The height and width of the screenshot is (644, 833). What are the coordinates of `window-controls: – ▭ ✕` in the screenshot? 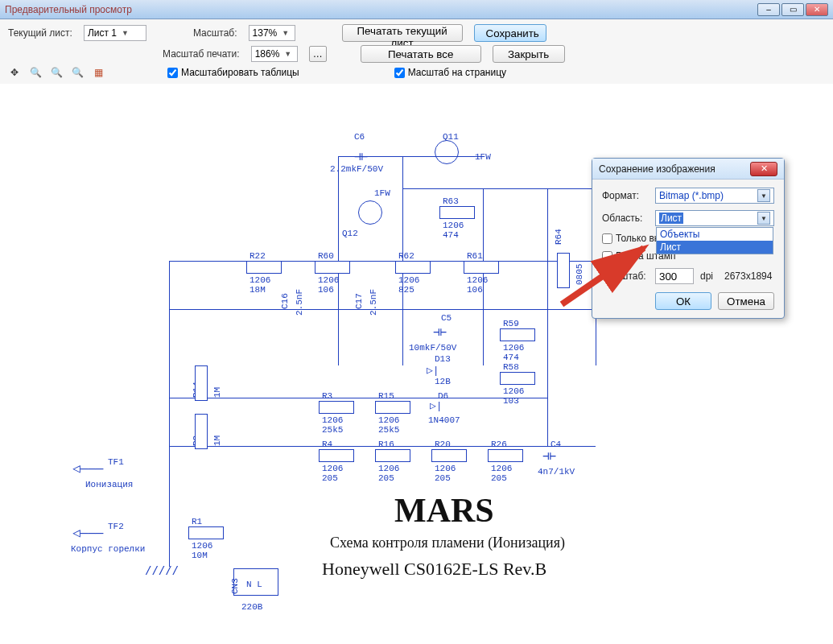 It's located at (793, 10).